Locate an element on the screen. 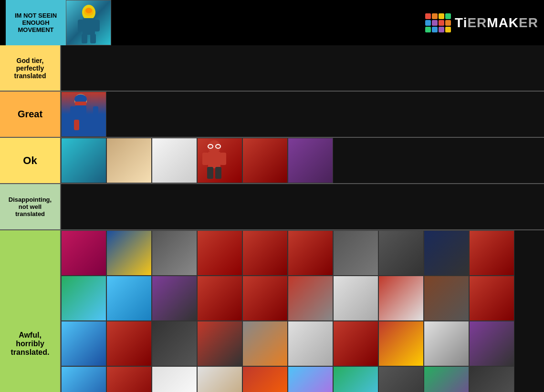  tier-items-great is located at coordinates (302, 114).